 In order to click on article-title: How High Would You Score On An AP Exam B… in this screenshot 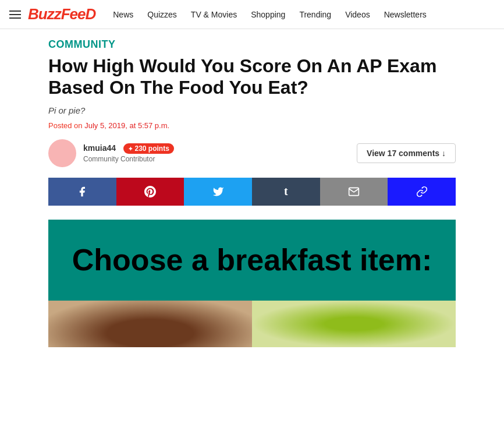, I will do `click(252, 77)`.